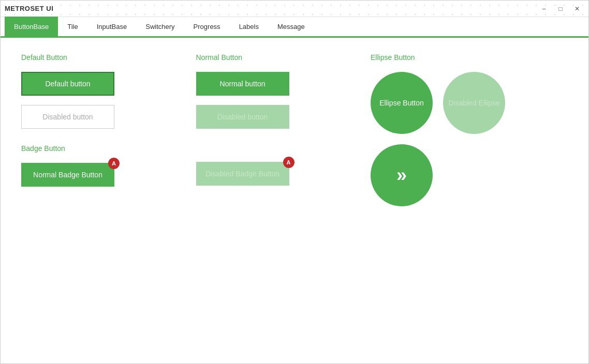  What do you see at coordinates (104, 170) in the screenshot?
I see `badge-button-section: Badge Button A Normal Badge Button` at bounding box center [104, 170].